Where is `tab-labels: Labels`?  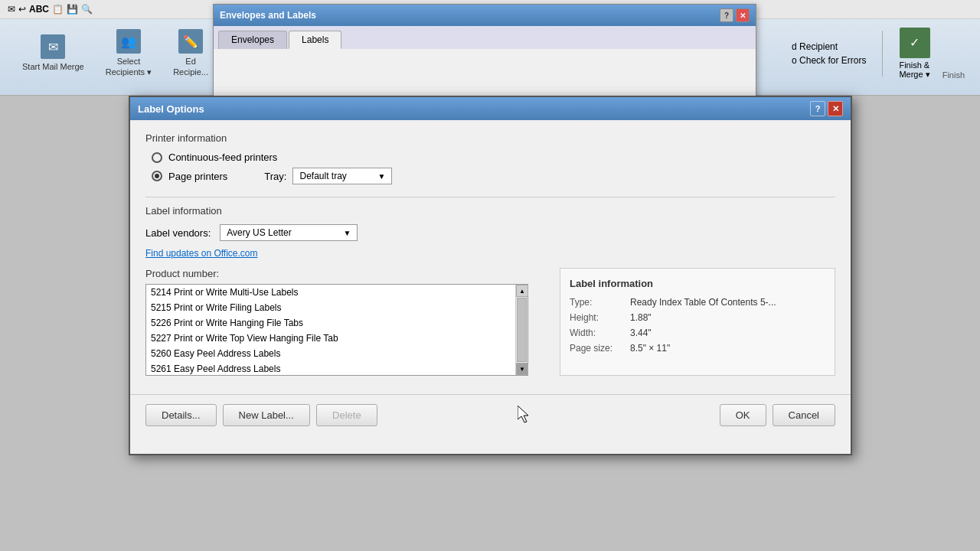 tab-labels: Labels is located at coordinates (315, 40).